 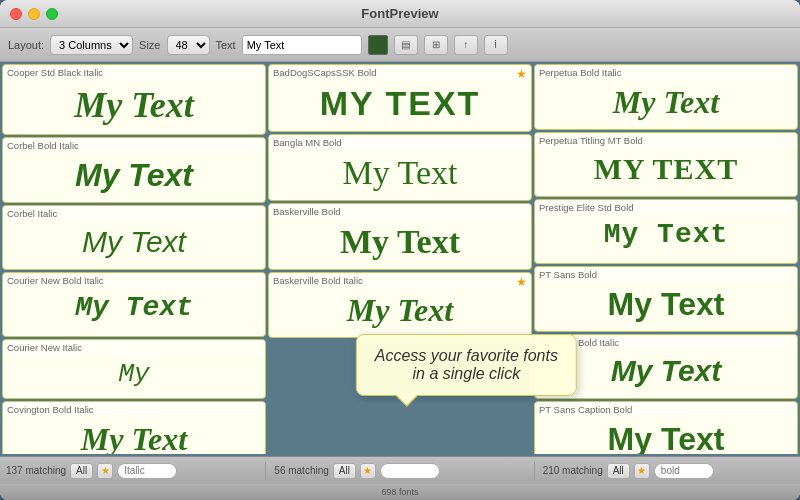 What do you see at coordinates (406, 45) in the screenshot?
I see `bg-color-button: ▤` at bounding box center [406, 45].